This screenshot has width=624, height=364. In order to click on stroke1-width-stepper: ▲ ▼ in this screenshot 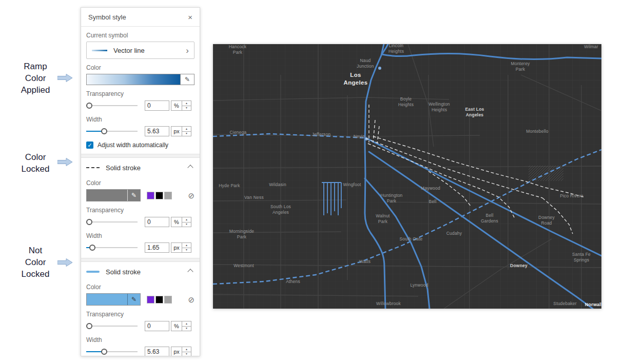, I will do `click(186, 248)`.